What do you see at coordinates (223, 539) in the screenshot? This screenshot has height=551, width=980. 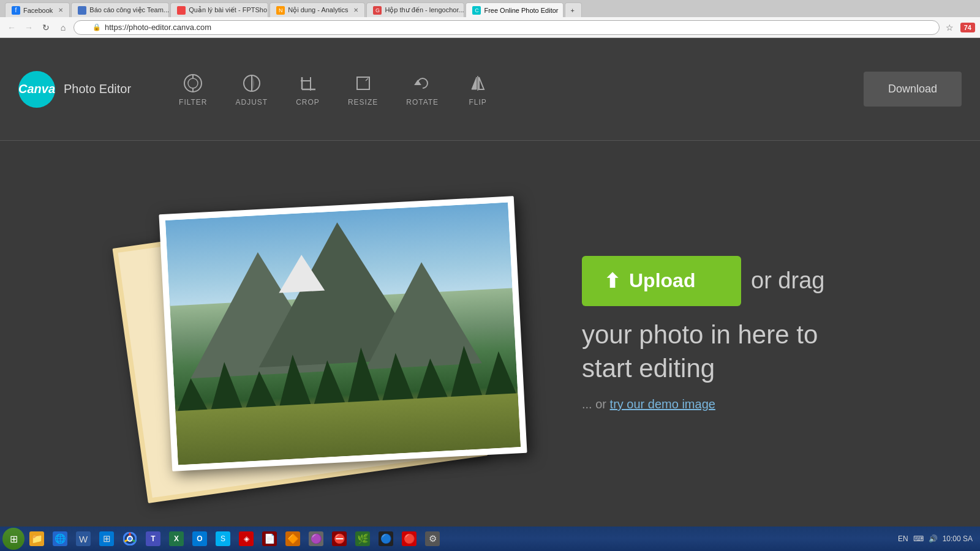 I see `taskbar-skype: S` at bounding box center [223, 539].